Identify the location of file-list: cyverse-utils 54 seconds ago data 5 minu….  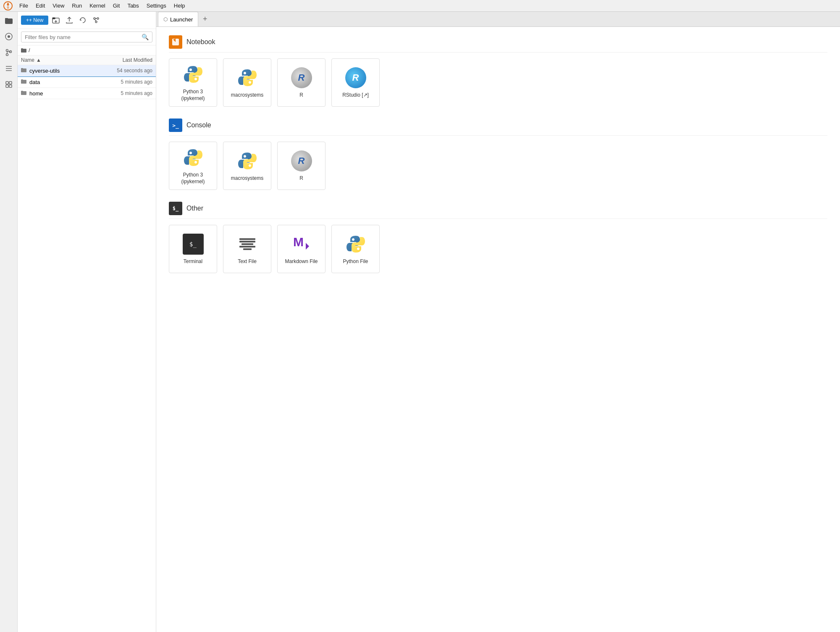
(87, 349).